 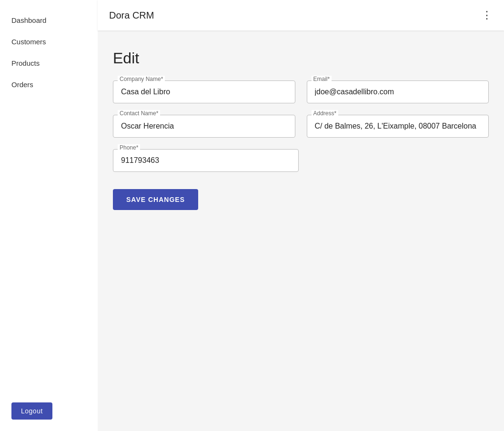 I want to click on company-name-label: Company Name*, so click(x=141, y=79).